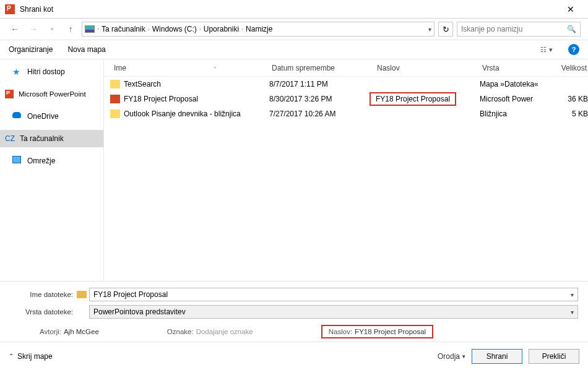 This screenshot has width=588, height=370. Describe the element at coordinates (43, 312) in the screenshot. I see `filetype-label: Vrsta datoteke:` at that location.